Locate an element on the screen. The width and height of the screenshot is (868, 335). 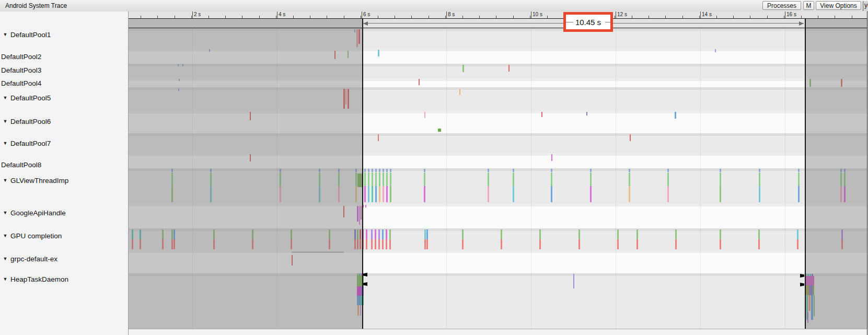
thread-label: DefaultPool1 is located at coordinates (30, 34).